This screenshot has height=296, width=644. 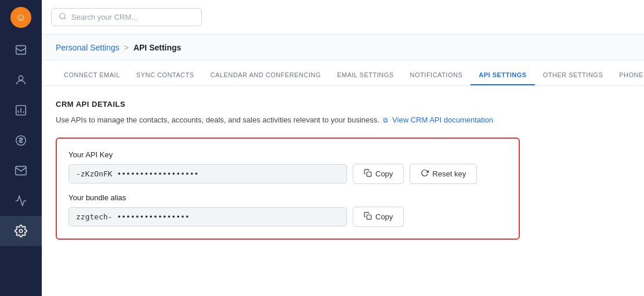 I want to click on tab-calendar-conferencing: CALENDAR AND CONFERENCING, so click(x=266, y=79).